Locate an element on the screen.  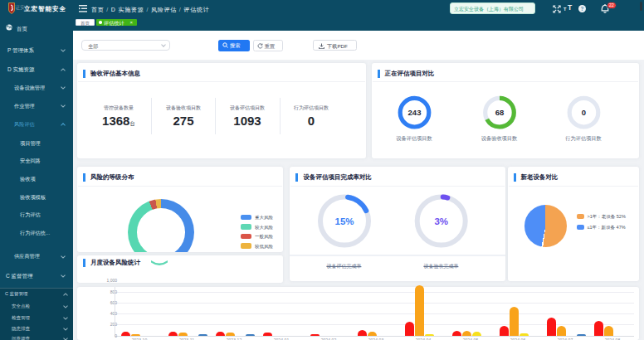
svg-text: 3% is located at coordinates (442, 221).